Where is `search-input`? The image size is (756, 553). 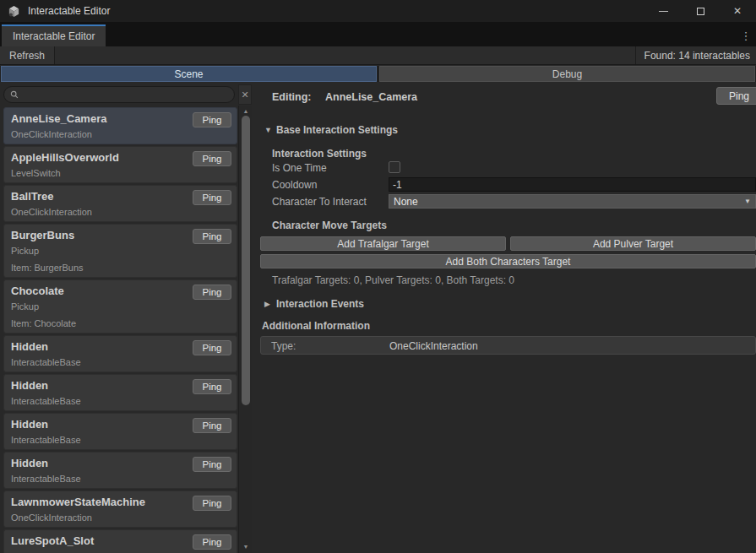
search-input is located at coordinates (125, 95).